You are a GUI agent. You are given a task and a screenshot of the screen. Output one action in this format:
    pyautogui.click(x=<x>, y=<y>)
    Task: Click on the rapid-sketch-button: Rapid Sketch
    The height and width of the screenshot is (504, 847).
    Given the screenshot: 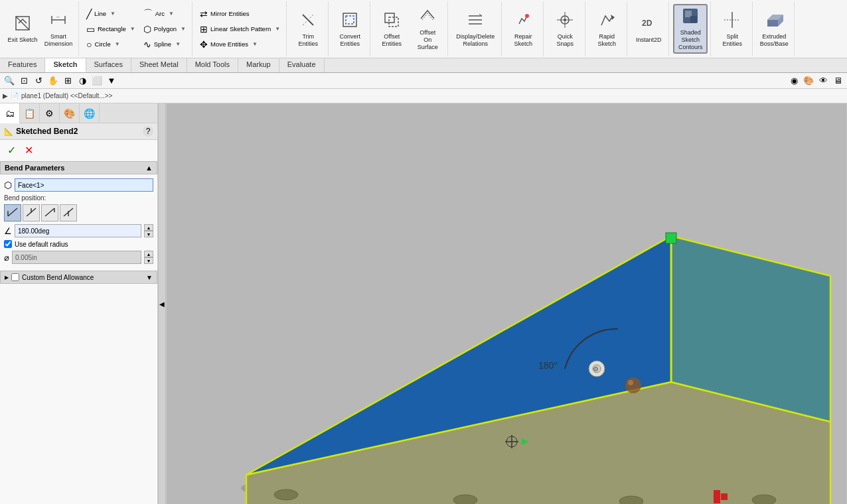 What is the action you would take?
    pyautogui.click(x=607, y=29)
    